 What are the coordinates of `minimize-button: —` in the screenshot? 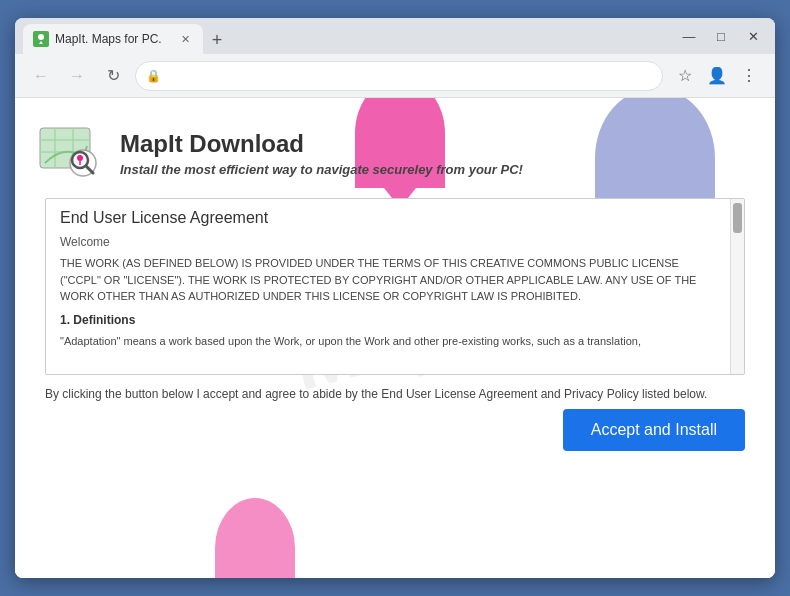 It's located at (689, 36).